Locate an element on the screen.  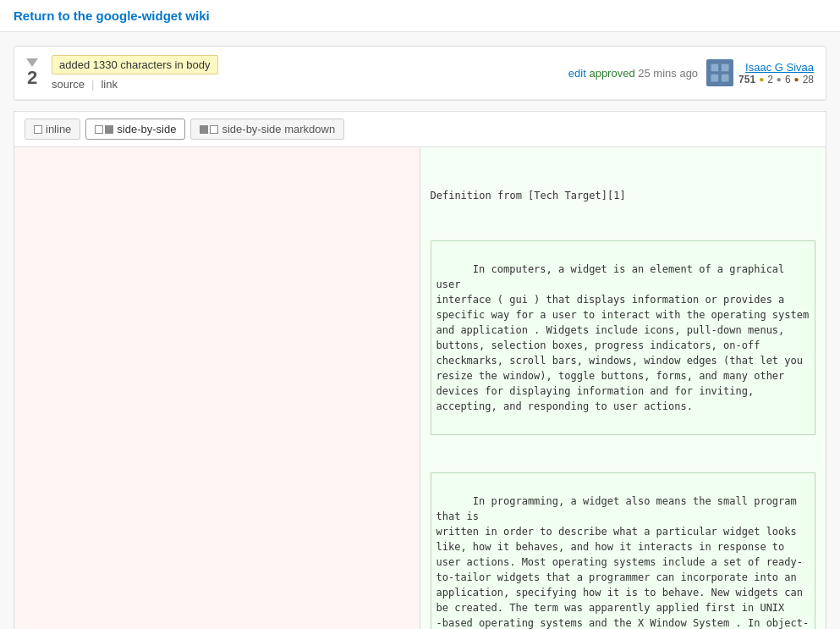
tab-inline: inline is located at coordinates (52, 129).